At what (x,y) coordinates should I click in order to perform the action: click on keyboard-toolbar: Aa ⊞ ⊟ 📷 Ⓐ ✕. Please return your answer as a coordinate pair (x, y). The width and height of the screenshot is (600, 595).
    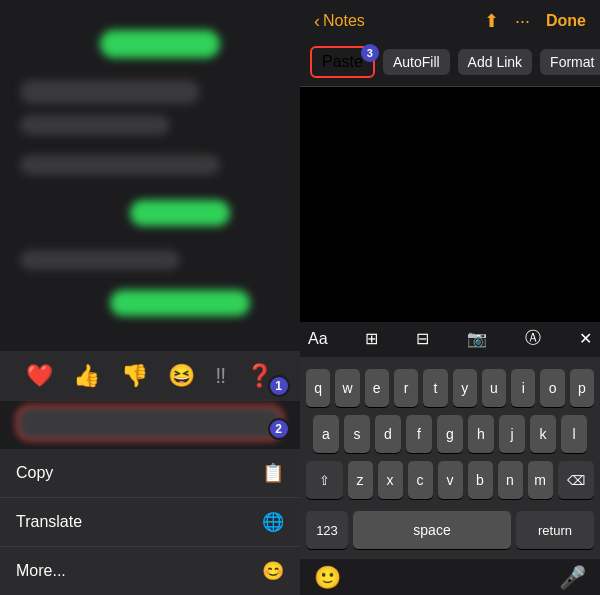
    Looking at the image, I should click on (450, 340).